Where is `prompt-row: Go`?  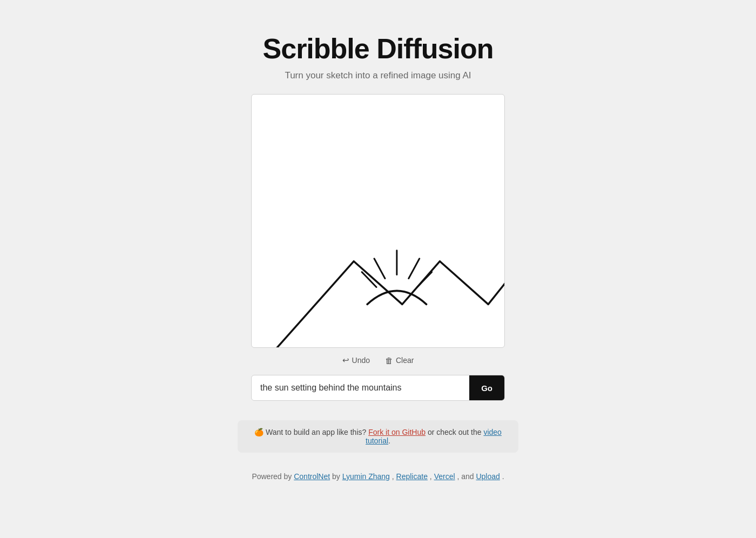
prompt-row: Go is located at coordinates (378, 388).